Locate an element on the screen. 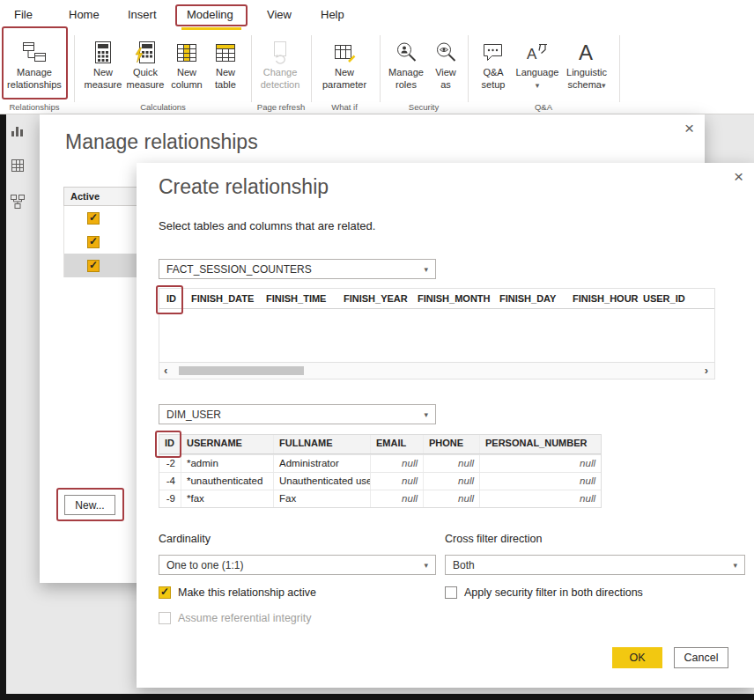 The image size is (754, 700). security-filter-checkbox-row: Apply security filter in both directions is located at coordinates (544, 593).